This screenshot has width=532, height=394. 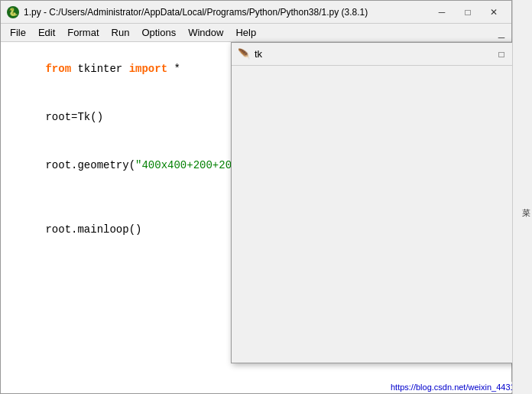 I want to click on right-edge-panel: 菜, so click(x=522, y=197).